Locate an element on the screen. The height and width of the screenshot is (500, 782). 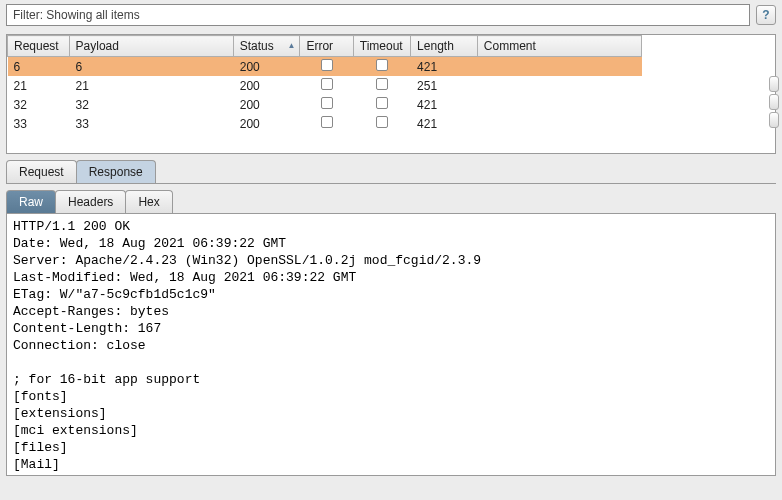
cell-payload: 32 is located at coordinates (151, 104).